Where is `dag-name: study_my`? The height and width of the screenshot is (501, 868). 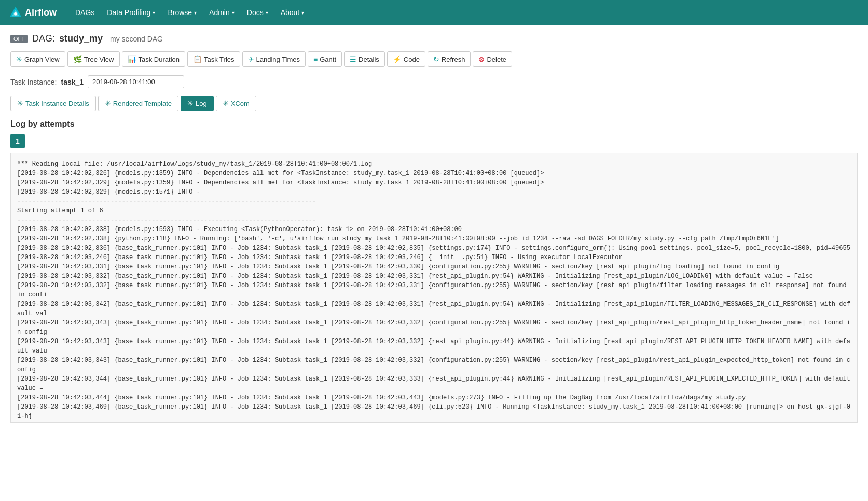
dag-name: study_my is located at coordinates (81, 38).